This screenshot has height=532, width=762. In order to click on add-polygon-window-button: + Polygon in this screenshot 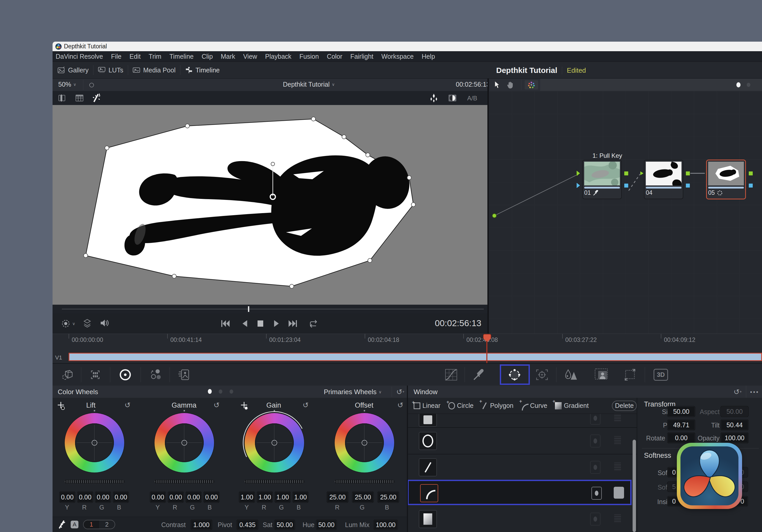, I will do `click(497, 406)`.